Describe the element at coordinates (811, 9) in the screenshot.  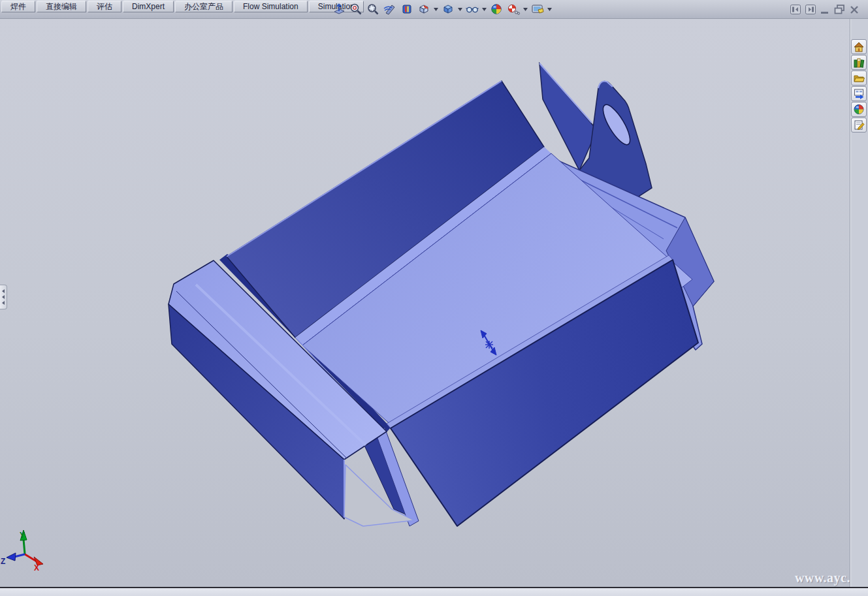
I see `toggle-right-panel-button` at that location.